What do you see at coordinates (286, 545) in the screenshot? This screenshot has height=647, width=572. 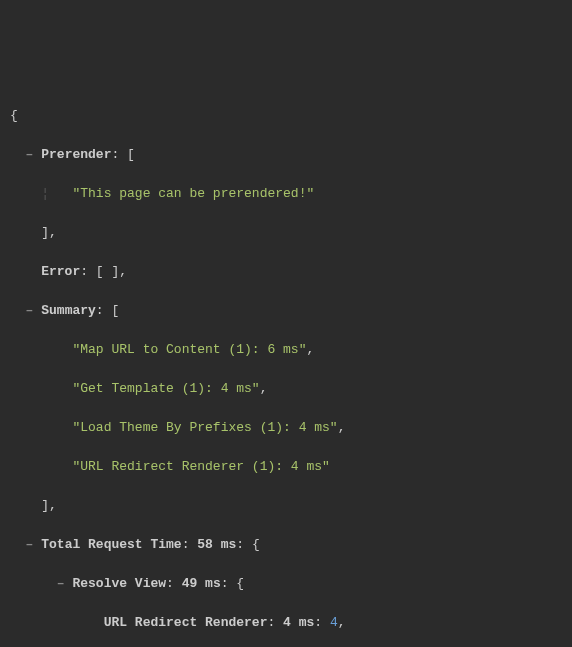 I see `total-key: – Total Request Time: 58 ms: {` at bounding box center [286, 545].